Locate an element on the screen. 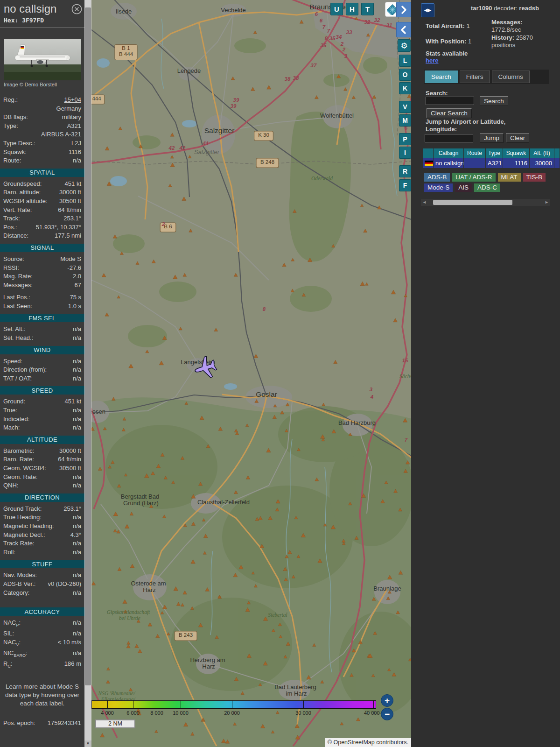  column-header is located at coordinates (428, 153).